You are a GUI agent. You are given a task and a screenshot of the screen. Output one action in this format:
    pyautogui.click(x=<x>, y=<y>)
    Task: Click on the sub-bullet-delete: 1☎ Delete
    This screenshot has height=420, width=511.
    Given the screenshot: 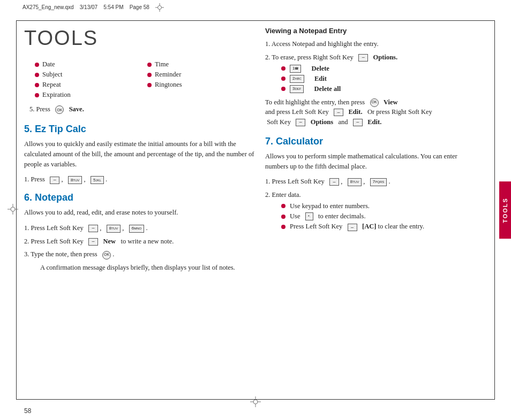 What is the action you would take?
    pyautogui.click(x=381, y=68)
    